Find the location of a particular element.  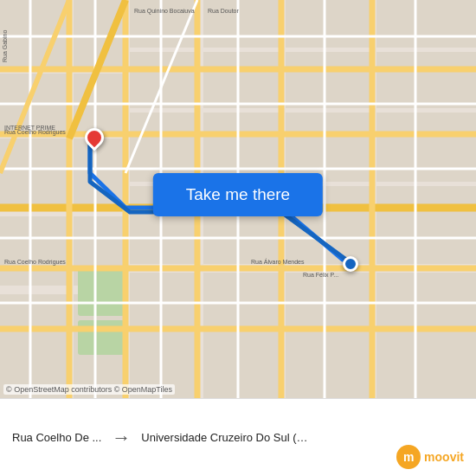

route-arrow: → is located at coordinates (121, 438).